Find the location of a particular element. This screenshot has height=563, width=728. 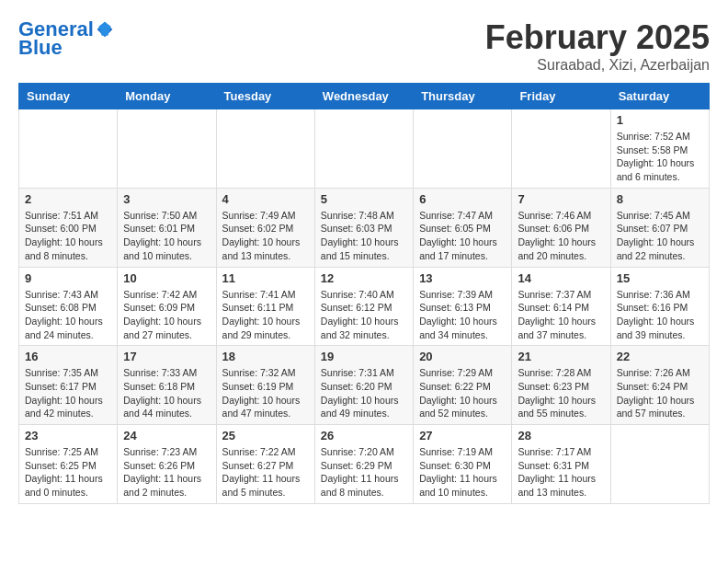

calendar-cell: 1Sunrise: 7:52 AM Sunset: 5:58 PM Daylig… is located at coordinates (660, 149).